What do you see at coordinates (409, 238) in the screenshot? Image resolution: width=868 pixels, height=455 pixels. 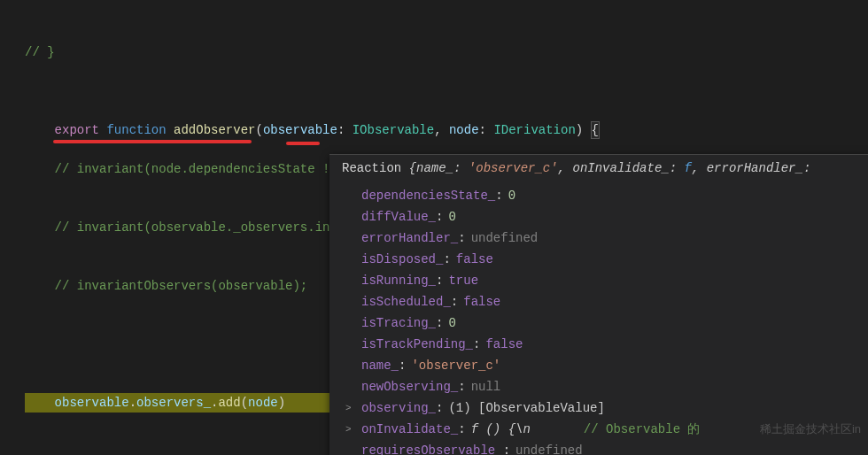 I see `property-key: errorHandler_` at bounding box center [409, 238].